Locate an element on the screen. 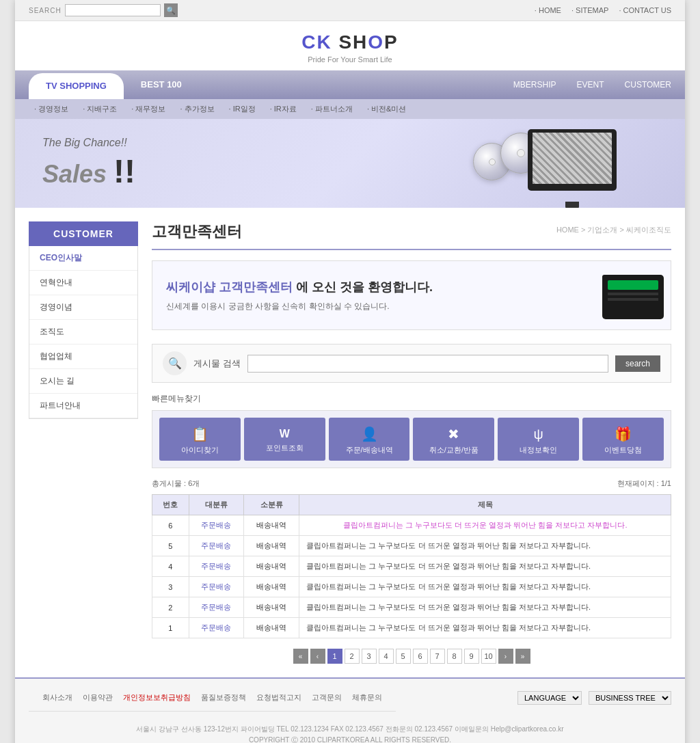 This screenshot has width=700, height=743. top-nav-home: HOME is located at coordinates (548, 10).